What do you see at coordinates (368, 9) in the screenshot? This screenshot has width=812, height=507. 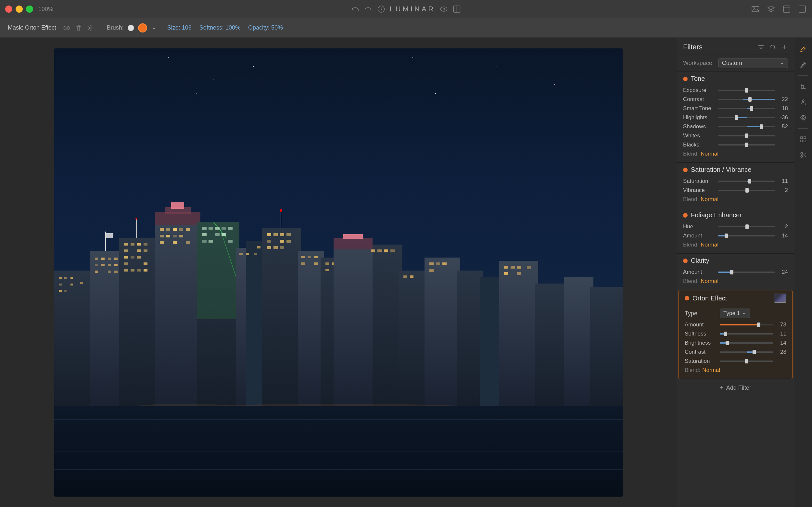 I see `redo-icon` at bounding box center [368, 9].